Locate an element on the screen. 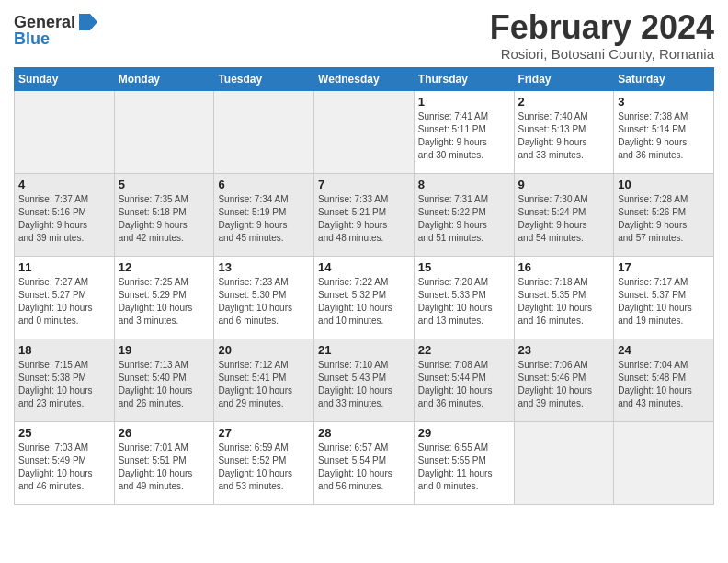  day-number: 4 is located at coordinates (64, 184).